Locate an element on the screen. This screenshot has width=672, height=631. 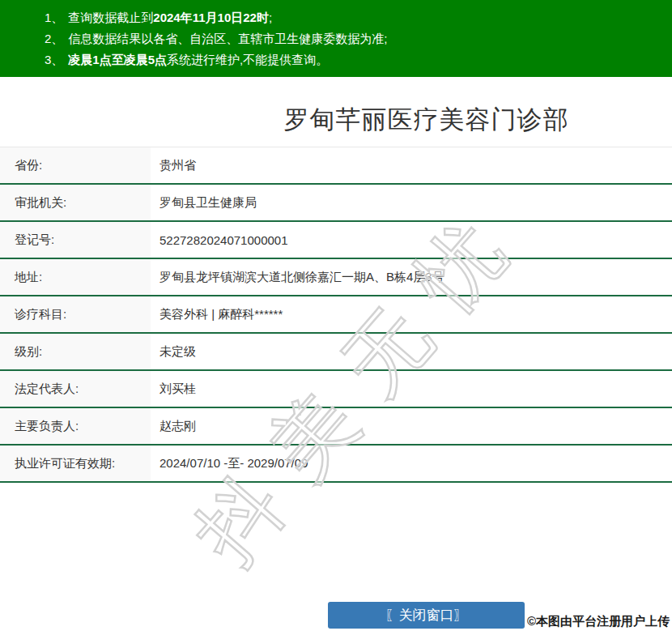
info-value: 赵志刚 is located at coordinates (411, 426).